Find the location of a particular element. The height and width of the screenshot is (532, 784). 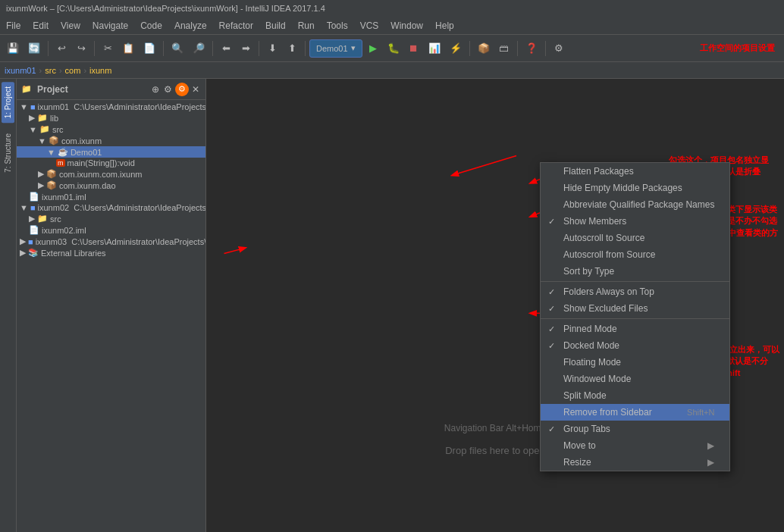

project-icon-close: ✕ is located at coordinates (196, 89).